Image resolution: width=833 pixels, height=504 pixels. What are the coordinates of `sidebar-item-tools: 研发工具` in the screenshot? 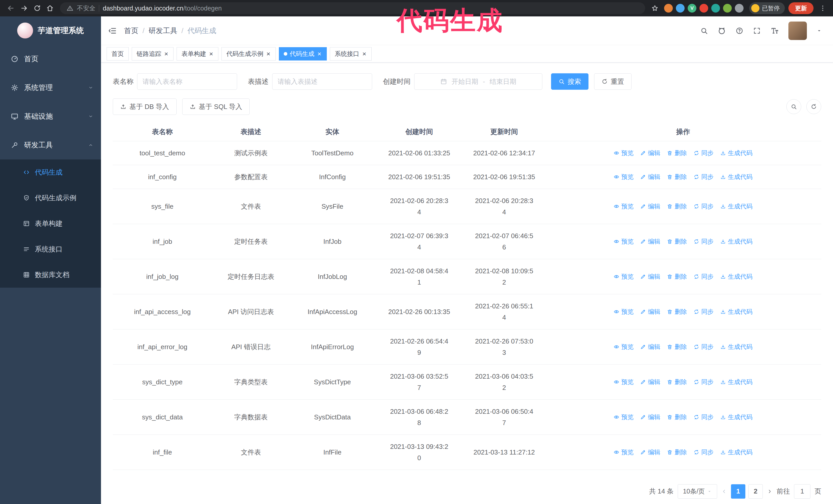 It's located at (51, 145).